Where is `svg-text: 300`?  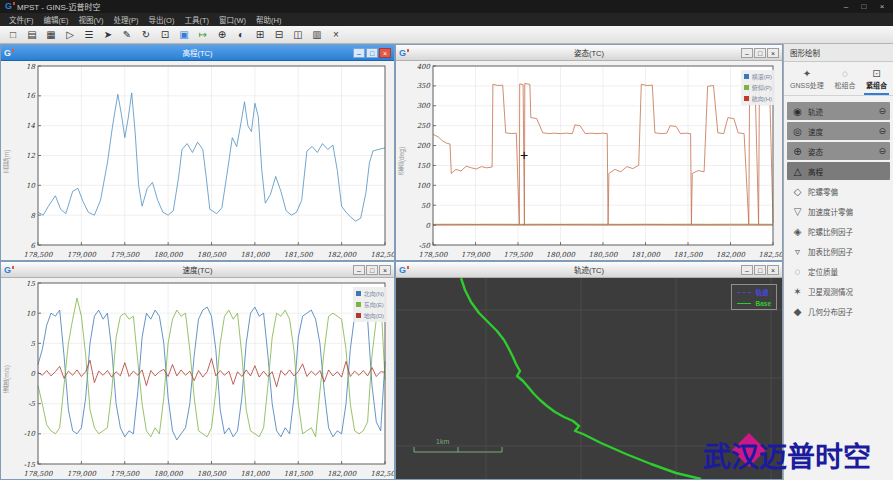 svg-text: 300 is located at coordinates (424, 106).